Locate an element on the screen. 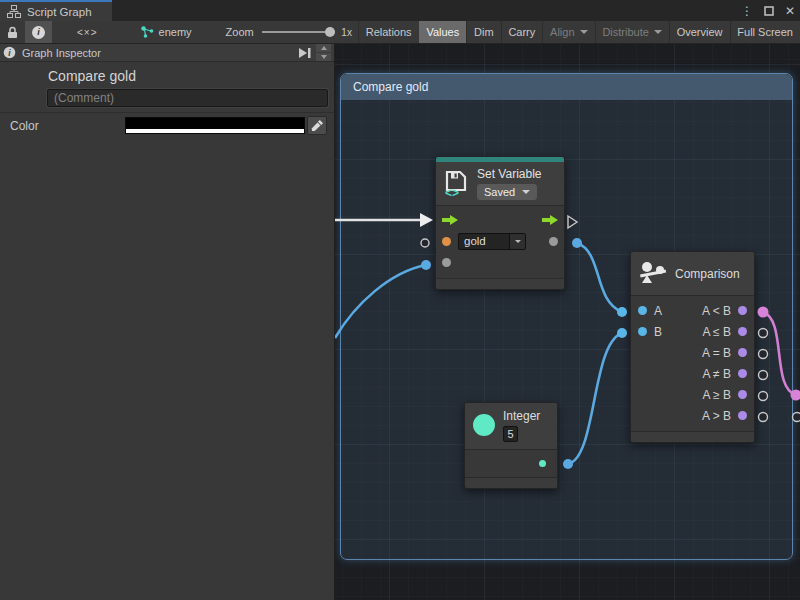 This screenshot has height=600, width=800. input-value-port is located at coordinates (446, 262).